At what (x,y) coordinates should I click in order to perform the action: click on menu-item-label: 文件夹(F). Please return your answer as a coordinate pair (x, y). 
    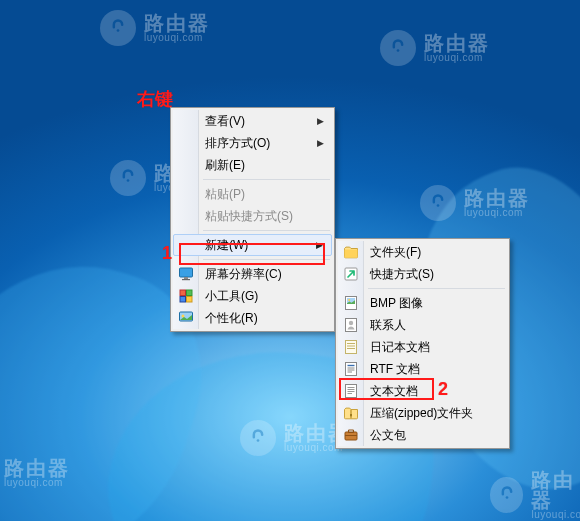
    Looking at the image, I should click on (396, 252).